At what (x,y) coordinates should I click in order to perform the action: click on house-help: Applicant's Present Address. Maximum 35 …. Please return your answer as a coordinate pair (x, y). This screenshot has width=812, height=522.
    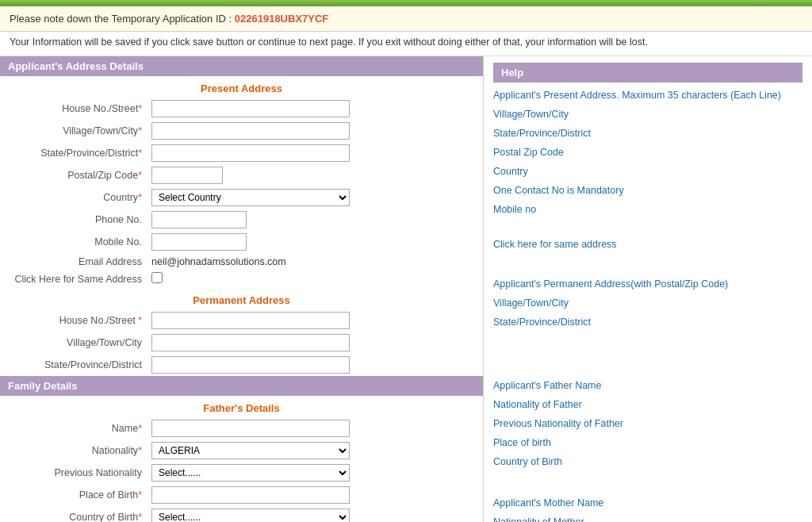
    Looking at the image, I should click on (648, 95).